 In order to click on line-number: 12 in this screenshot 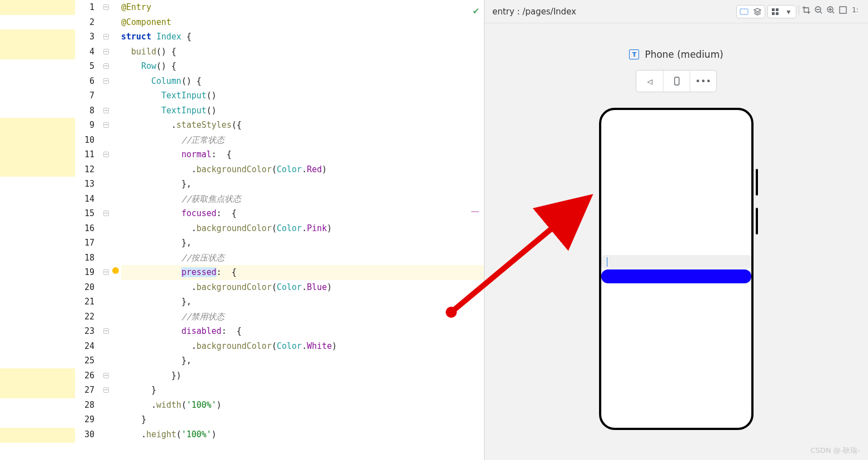, I will do `click(84, 170)`.